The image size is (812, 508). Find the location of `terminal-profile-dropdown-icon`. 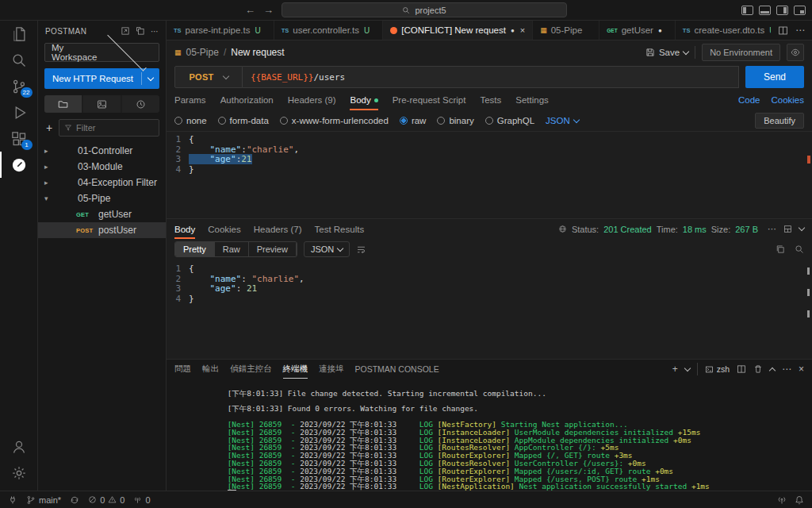

terminal-profile-dropdown-icon is located at coordinates (687, 368).